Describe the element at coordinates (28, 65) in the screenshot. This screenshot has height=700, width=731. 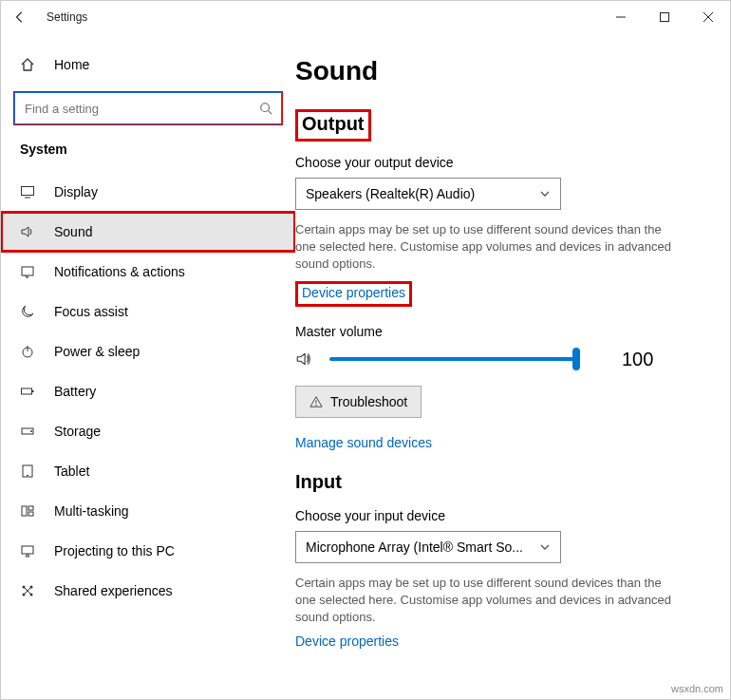
I see `home-icon` at that location.